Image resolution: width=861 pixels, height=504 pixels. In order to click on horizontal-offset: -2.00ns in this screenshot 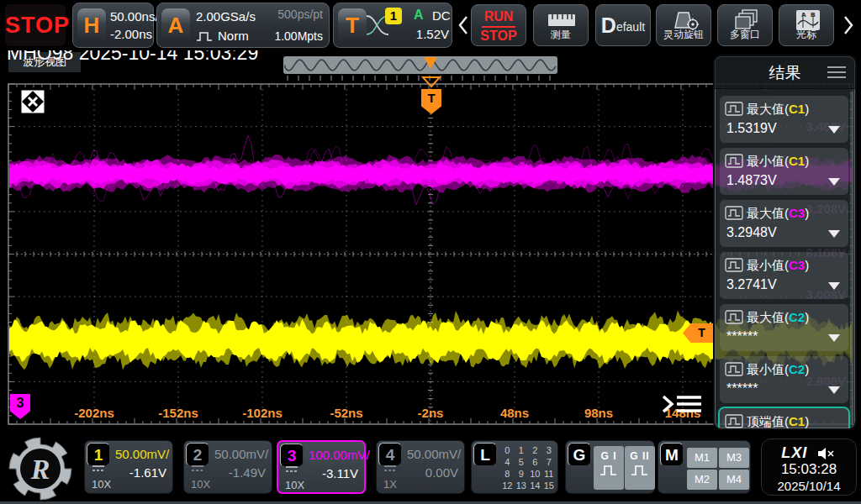, I will do `click(131, 34)`.